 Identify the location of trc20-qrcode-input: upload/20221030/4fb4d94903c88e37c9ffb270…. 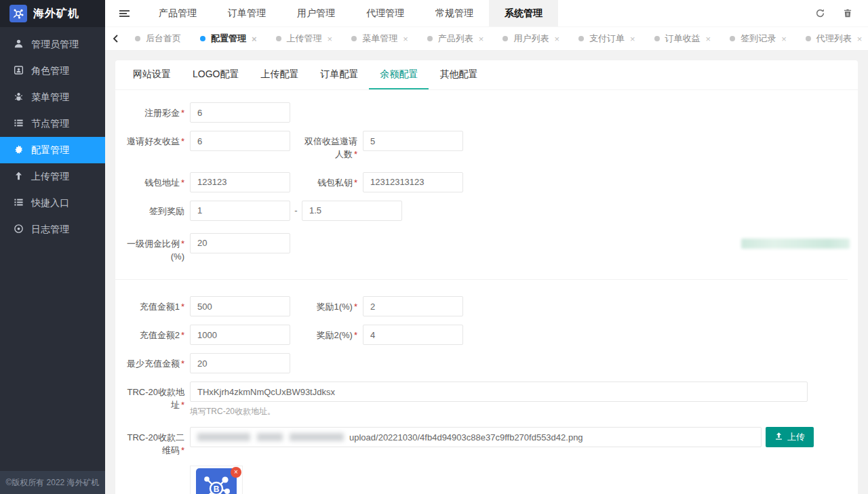
(476, 437).